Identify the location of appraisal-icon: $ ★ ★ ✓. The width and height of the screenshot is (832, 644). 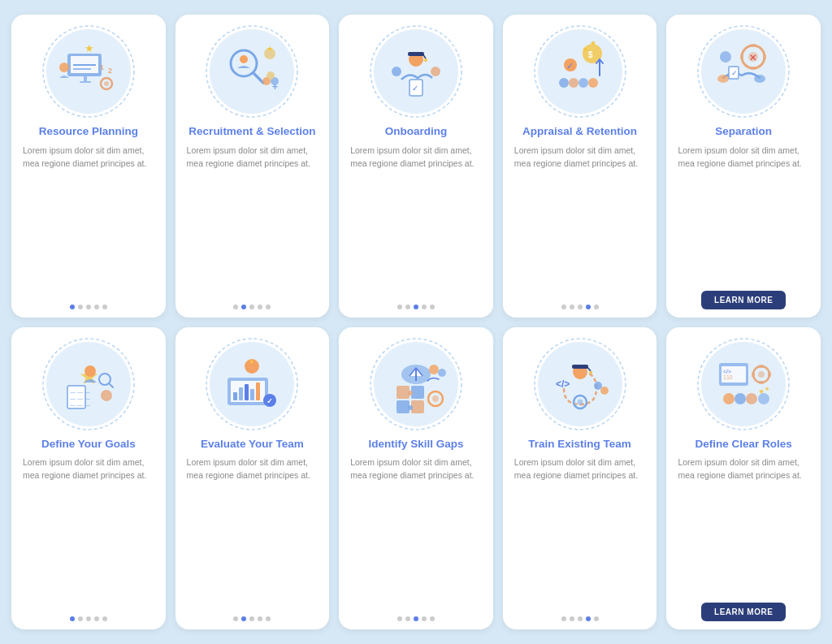
(580, 71).